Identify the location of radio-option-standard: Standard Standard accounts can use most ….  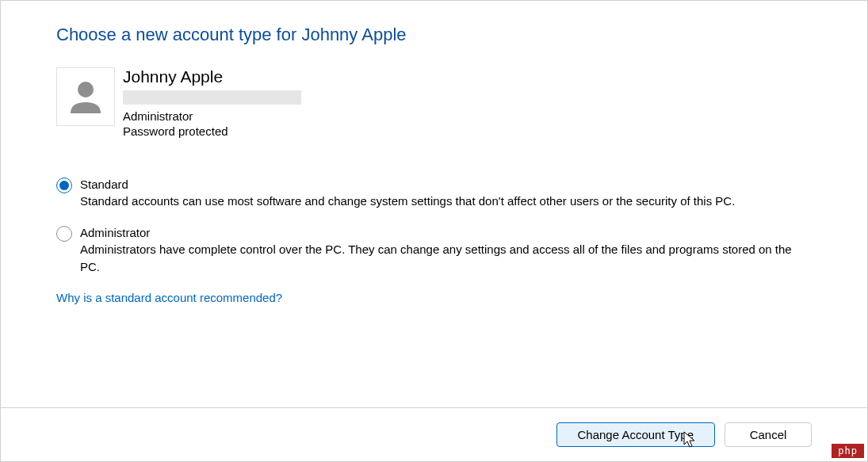
(434, 193).